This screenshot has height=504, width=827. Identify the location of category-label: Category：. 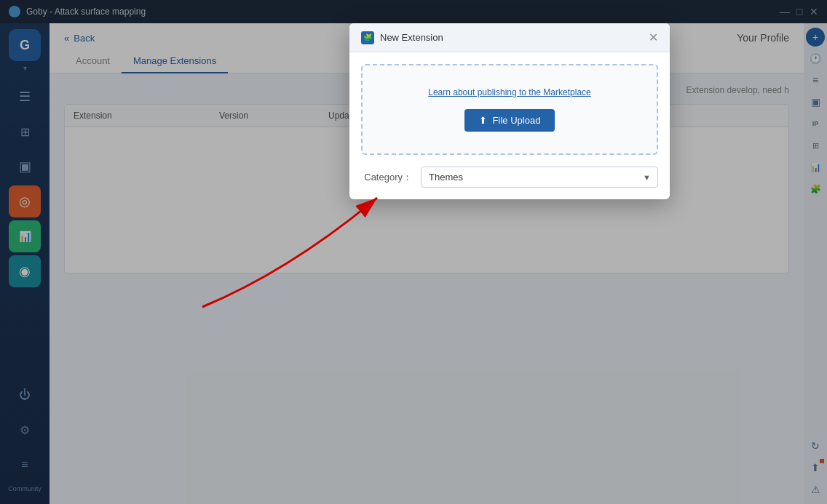
(387, 177).